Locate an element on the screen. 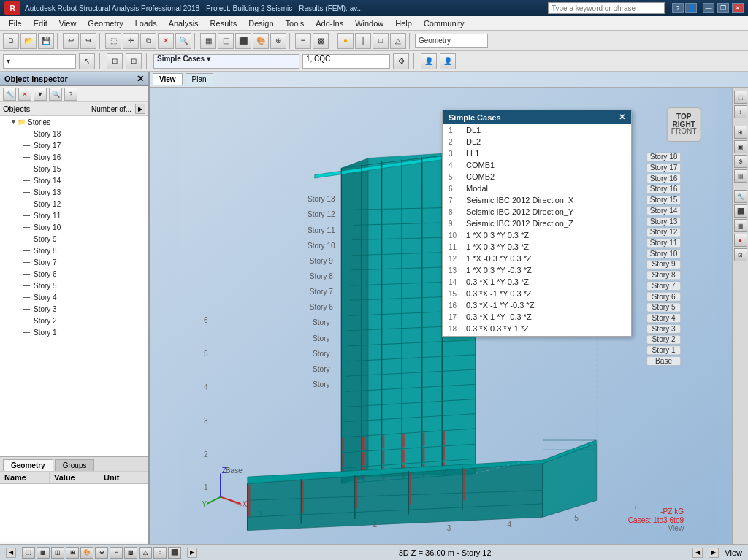  render-button: ⬛ is located at coordinates (243, 41).